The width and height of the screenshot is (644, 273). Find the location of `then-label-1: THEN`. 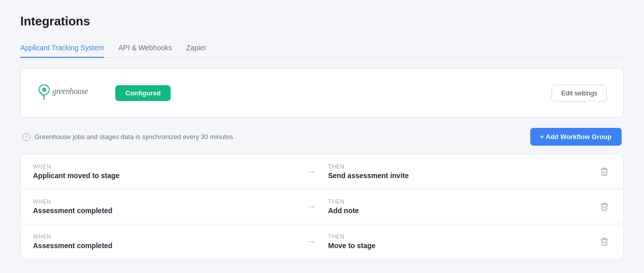

then-label-1: THEN is located at coordinates (459, 201).